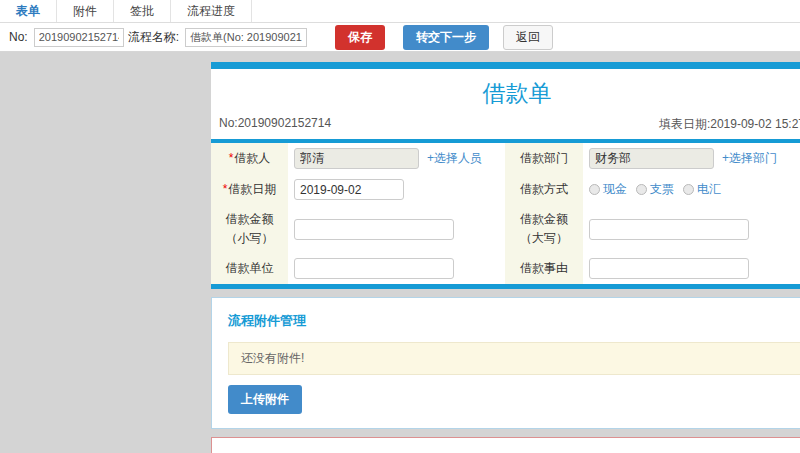 The image size is (800, 453). I want to click on amount-lower-label: 借款金额（小写）, so click(250, 229).